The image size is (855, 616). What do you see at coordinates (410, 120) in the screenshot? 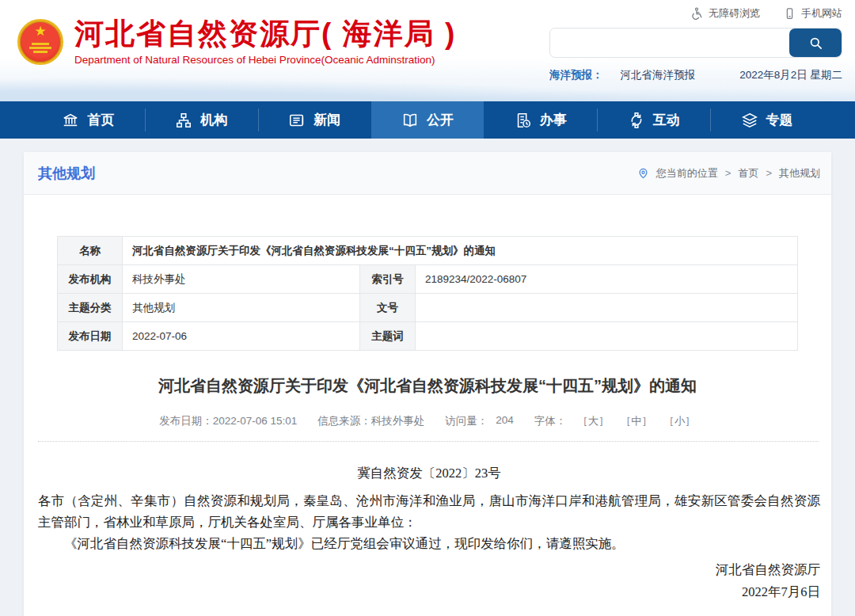
I see `open-book-icon` at bounding box center [410, 120].